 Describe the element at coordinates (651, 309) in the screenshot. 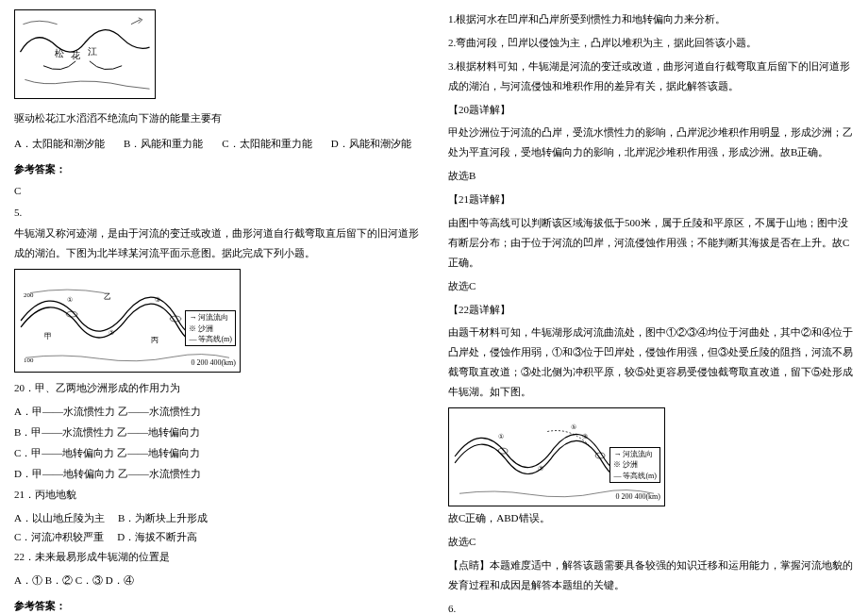

I see `detail-22-heading: 【22题详解】` at that location.